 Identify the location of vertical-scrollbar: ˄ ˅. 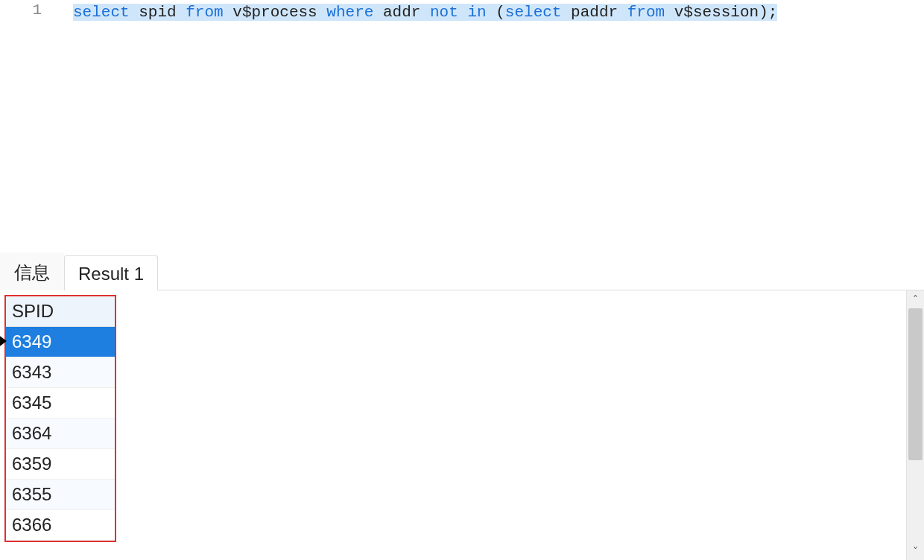
(915, 425).